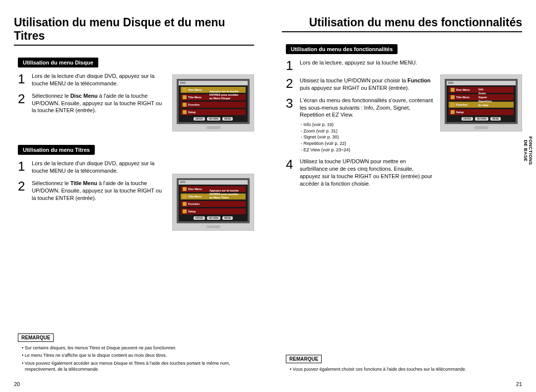 The height and width of the screenshot is (392, 536). Describe the element at coordinates (134, 31) in the screenshot. I see `page-title-left: Utilisation du menu Disque et du menu Ti…` at that location.